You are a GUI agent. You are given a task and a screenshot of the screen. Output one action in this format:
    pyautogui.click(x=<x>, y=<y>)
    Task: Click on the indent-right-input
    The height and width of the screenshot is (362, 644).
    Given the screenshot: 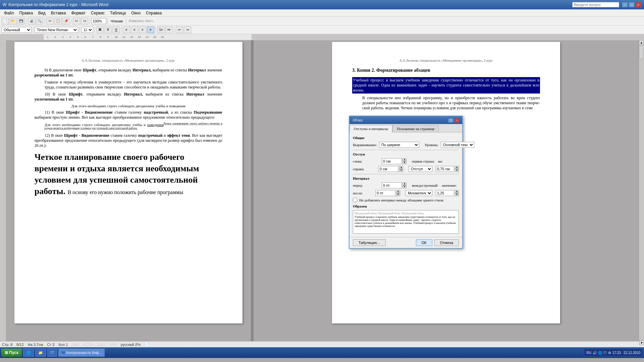 What is the action you would take?
    pyautogui.click(x=388, y=169)
    